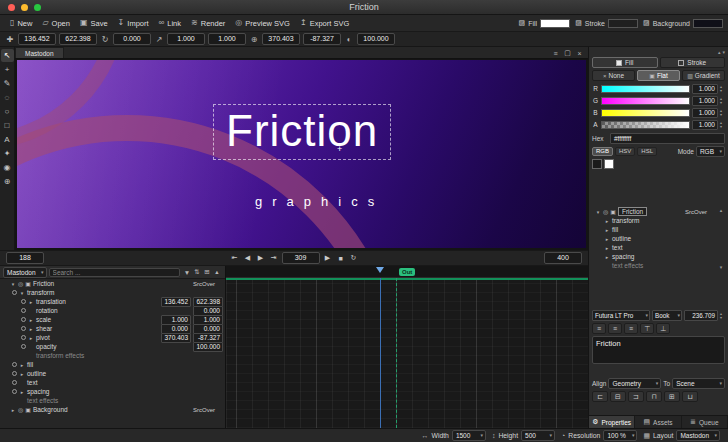  What do you see at coordinates (658, 76) in the screenshot?
I see `paint-flat-button: ▣ Flat` at bounding box center [658, 76].